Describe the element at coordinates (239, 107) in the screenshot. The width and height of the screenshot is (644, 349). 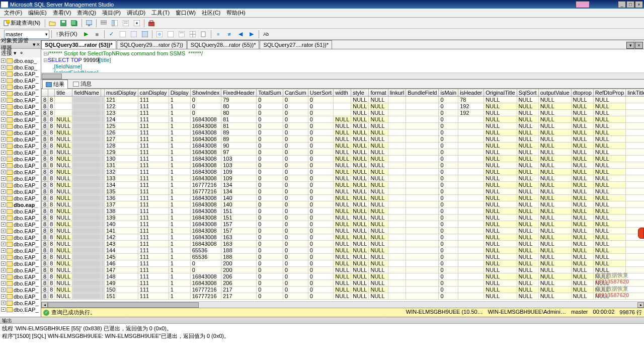
I see `grid-cell: 80` at that location.